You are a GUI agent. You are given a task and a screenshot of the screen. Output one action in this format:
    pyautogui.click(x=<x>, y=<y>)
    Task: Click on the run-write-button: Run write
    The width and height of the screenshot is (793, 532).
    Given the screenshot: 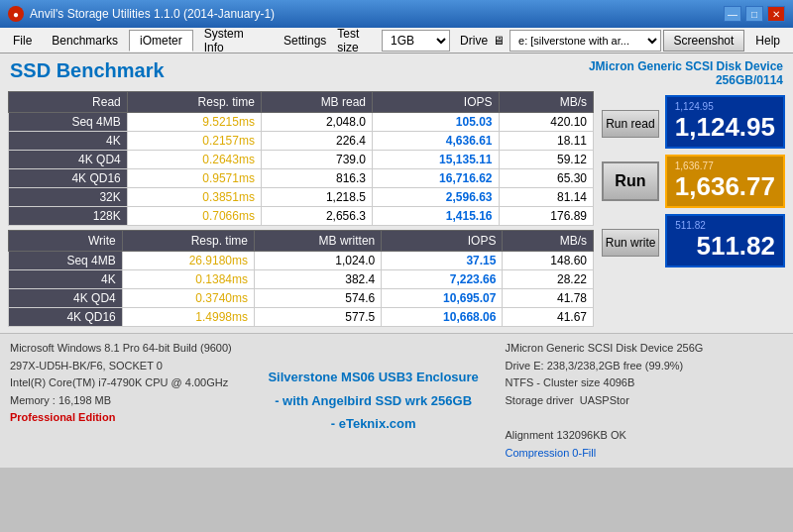 What is the action you would take?
    pyautogui.click(x=630, y=243)
    